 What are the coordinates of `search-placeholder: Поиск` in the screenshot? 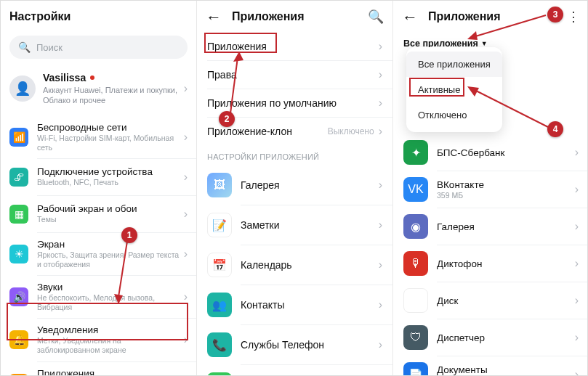 It's located at (49, 48).